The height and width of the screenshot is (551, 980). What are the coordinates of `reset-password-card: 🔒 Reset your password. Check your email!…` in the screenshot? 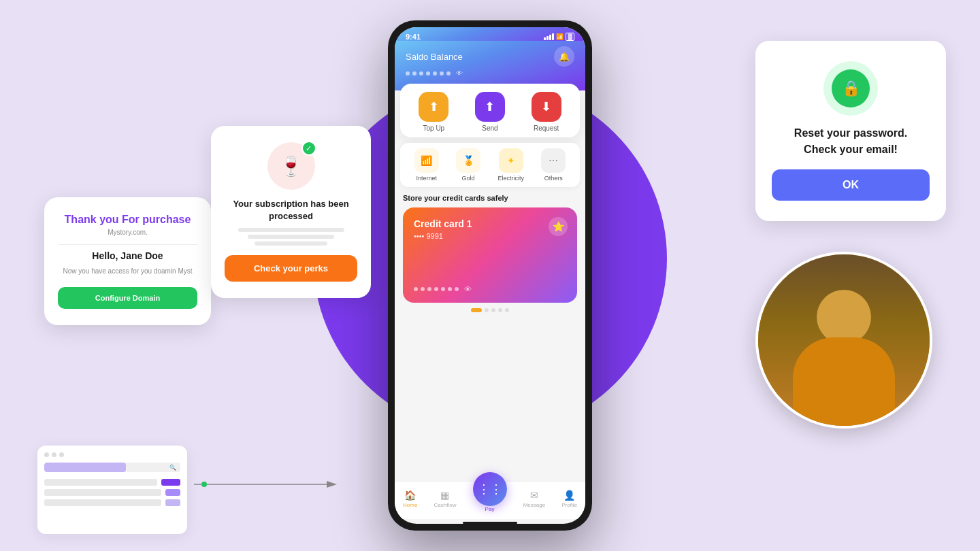 It's located at (851, 131).